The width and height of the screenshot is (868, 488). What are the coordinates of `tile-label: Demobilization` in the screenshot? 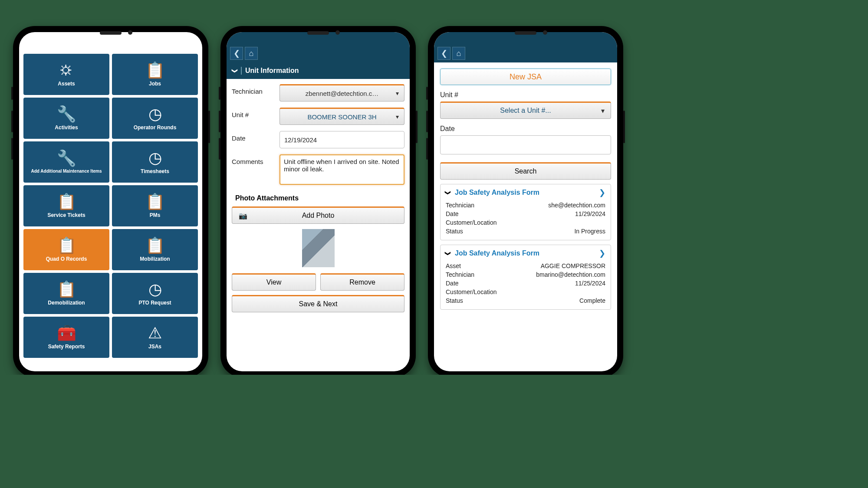 It's located at (66, 303).